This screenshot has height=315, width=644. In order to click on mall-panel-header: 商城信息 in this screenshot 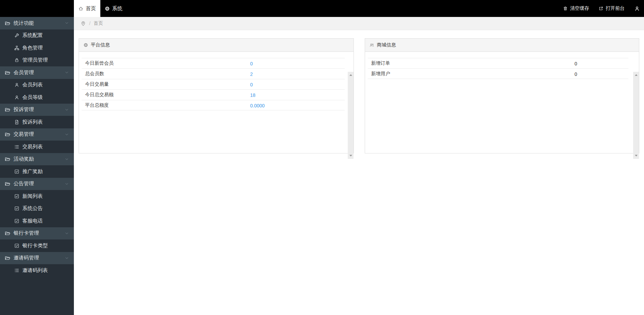, I will do `click(502, 45)`.